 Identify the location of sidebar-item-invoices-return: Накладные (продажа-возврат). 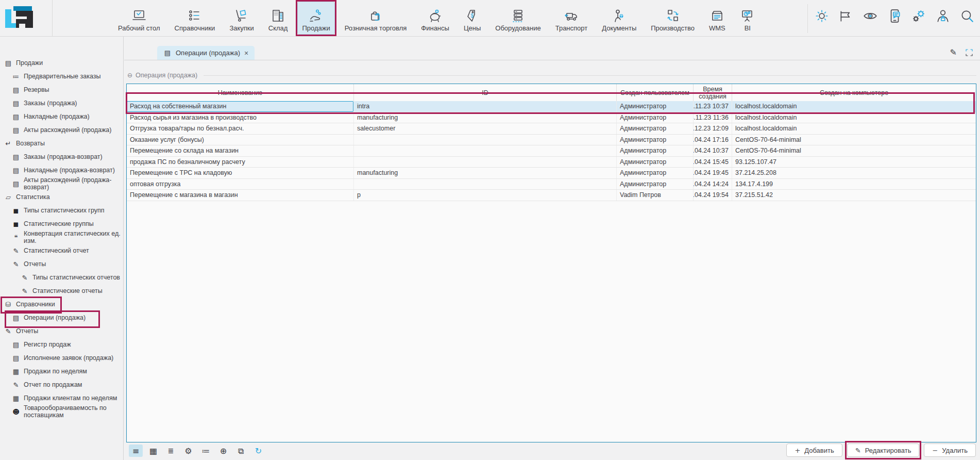
(62, 170).